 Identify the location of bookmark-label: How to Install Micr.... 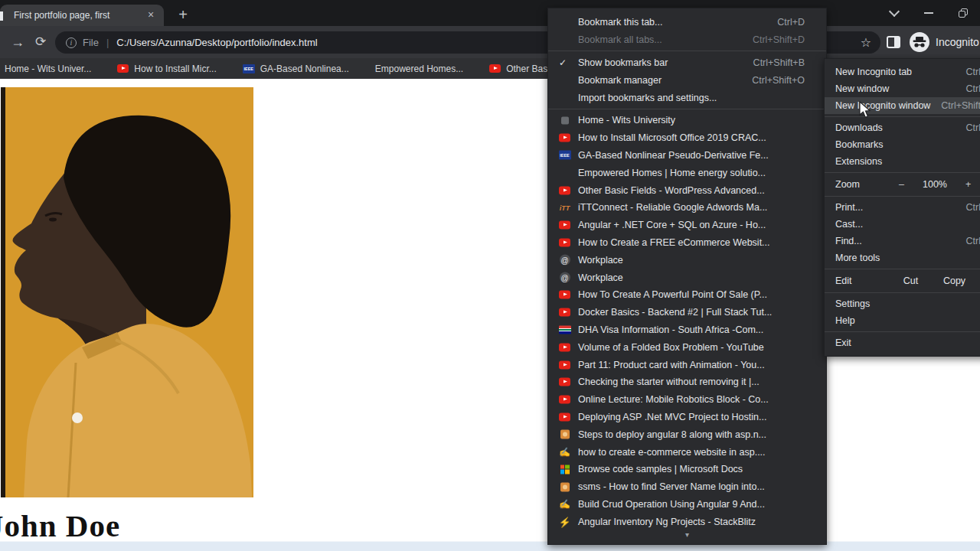
(175, 69).